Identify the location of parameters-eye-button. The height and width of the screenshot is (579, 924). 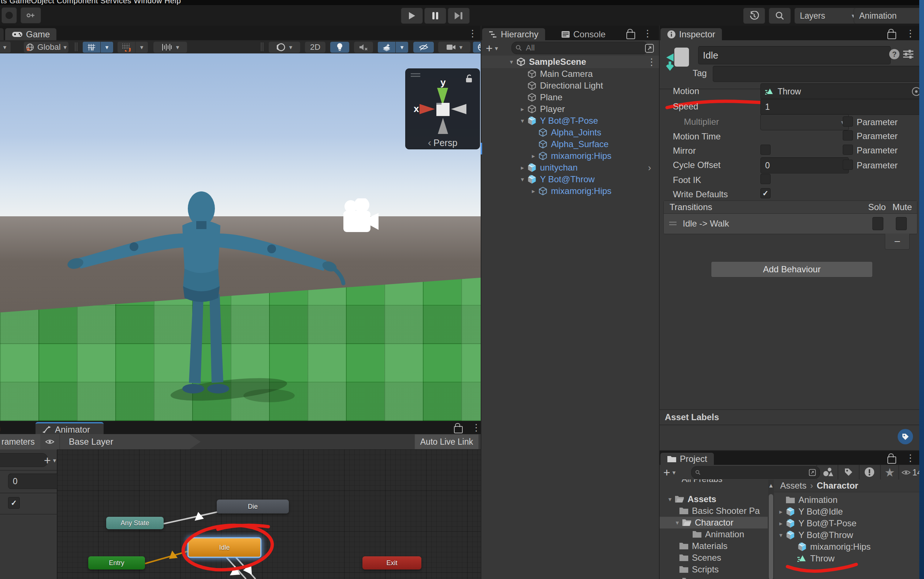
(50, 442).